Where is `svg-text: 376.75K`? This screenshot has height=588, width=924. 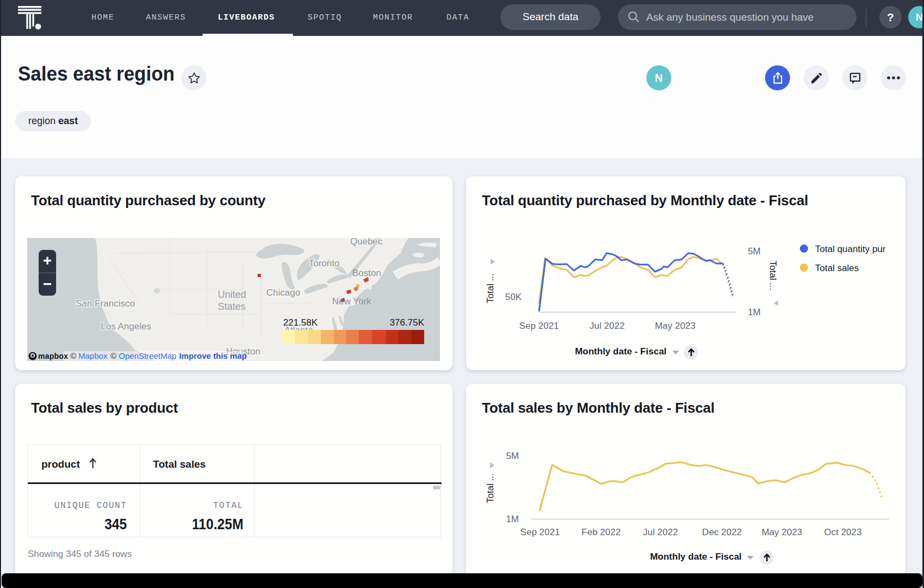 svg-text: 376.75K is located at coordinates (407, 322).